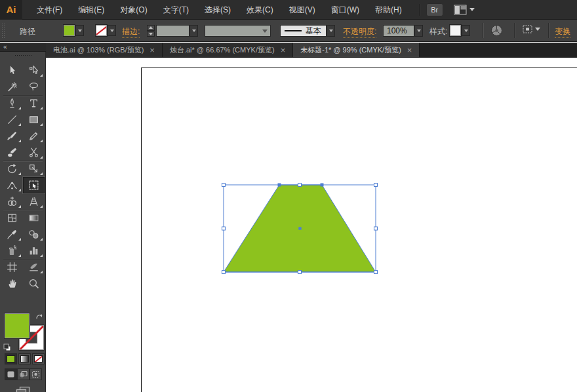  Describe the element at coordinates (12, 250) in the screenshot. I see `symbol-sprayer-tool` at that location.